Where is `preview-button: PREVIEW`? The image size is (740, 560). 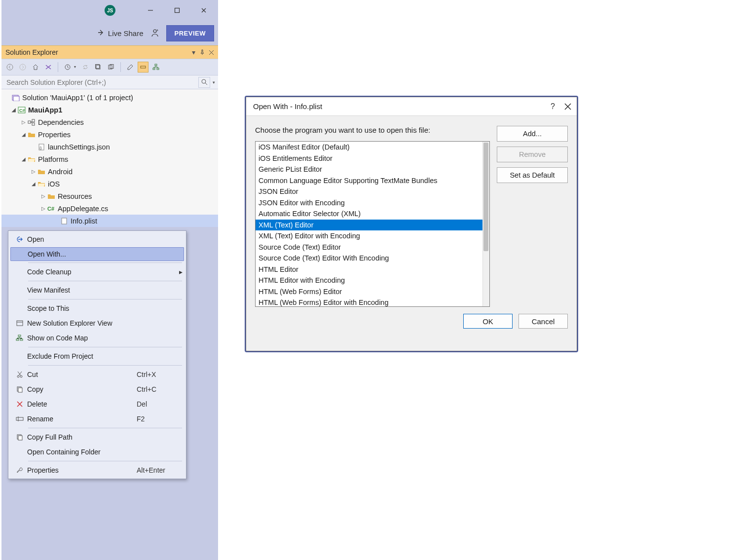 preview-button: PREVIEW is located at coordinates (190, 34).